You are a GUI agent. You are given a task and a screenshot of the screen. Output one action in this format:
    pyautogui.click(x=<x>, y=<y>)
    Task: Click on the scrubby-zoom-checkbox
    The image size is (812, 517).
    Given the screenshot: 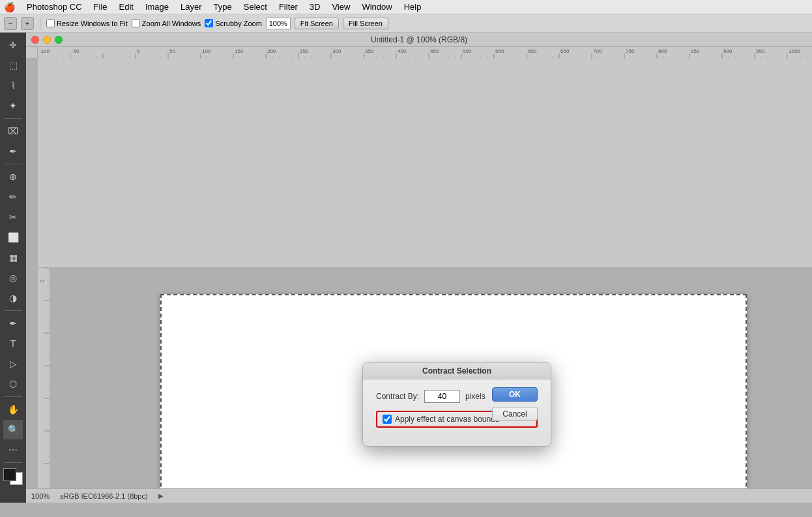 What is the action you would take?
    pyautogui.click(x=209, y=23)
    